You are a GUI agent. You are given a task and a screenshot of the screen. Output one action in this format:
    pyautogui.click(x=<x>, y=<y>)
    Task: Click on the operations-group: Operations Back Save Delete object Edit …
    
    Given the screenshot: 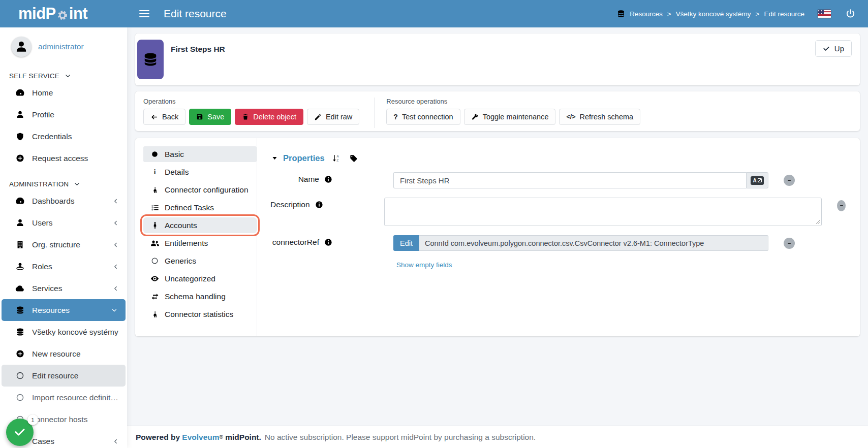 What is the action you would take?
    pyautogui.click(x=251, y=114)
    